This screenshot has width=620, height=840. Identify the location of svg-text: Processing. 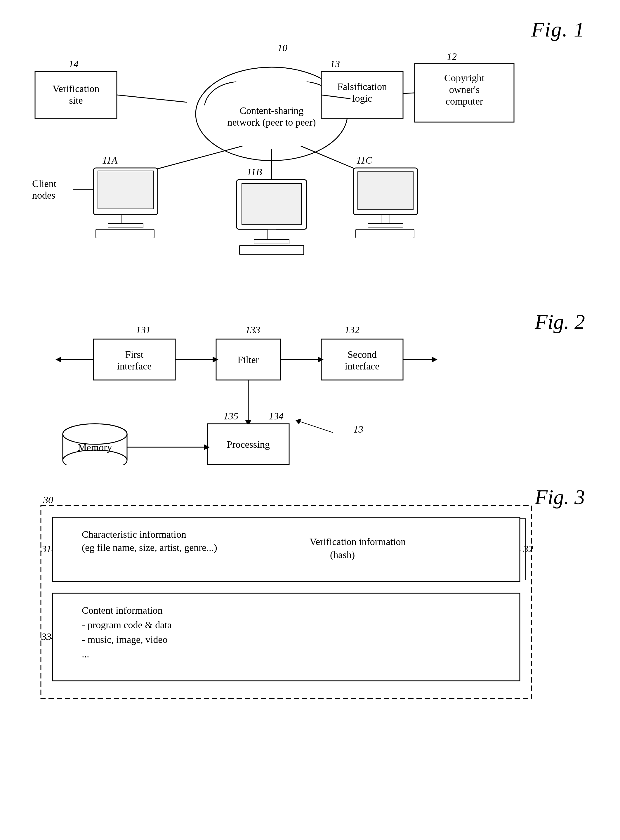
(248, 444).